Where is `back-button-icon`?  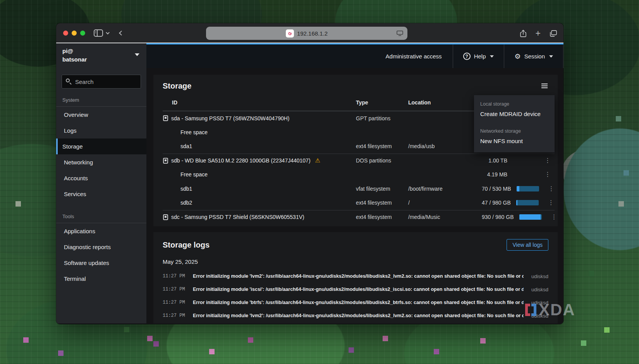 back-button-icon is located at coordinates (122, 33).